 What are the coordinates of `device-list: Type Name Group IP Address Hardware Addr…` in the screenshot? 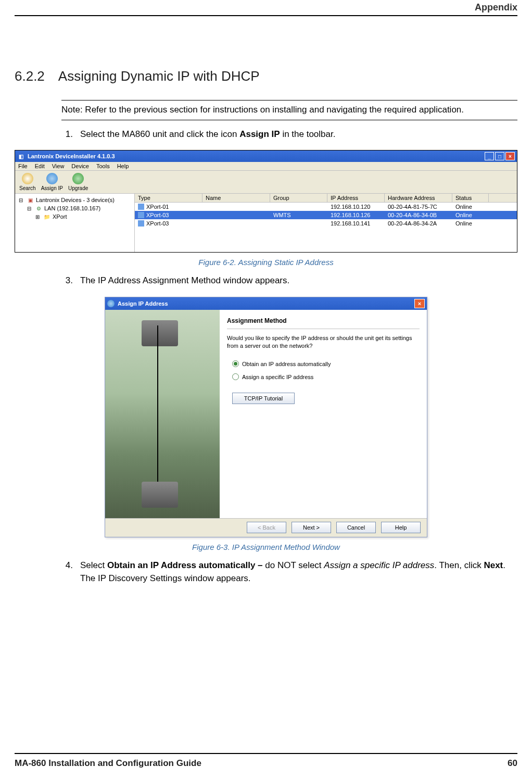 It's located at (326, 223).